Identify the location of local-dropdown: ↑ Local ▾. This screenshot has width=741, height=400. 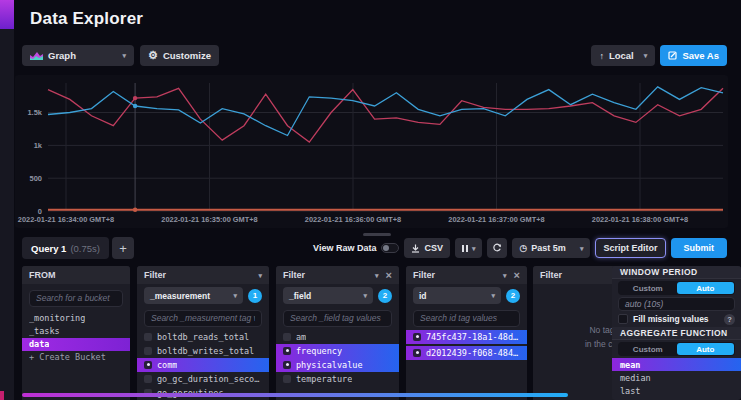
(623, 56).